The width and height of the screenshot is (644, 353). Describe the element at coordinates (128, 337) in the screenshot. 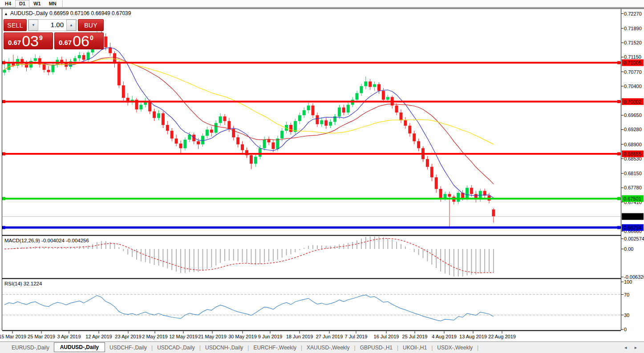

I see `date-tick-label: 23 Apr 2019` at that location.